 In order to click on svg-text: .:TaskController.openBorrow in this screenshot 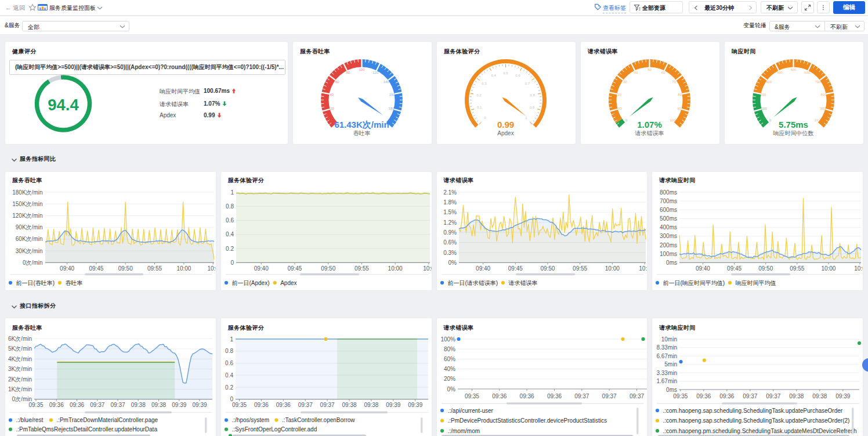, I will do `click(319, 420)`.